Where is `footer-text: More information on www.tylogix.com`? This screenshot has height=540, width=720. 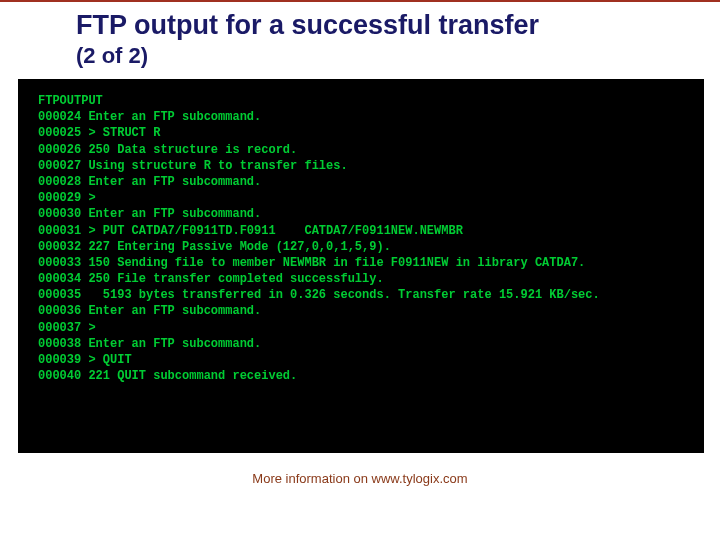 footer-text: More information on www.tylogix.com is located at coordinates (360, 478).